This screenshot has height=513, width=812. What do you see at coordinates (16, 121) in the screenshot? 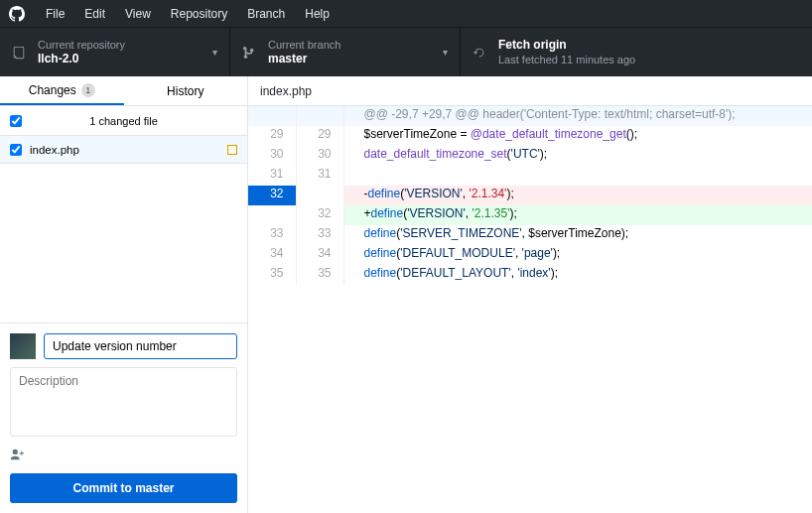
I see `select-all-checkbox` at bounding box center [16, 121].